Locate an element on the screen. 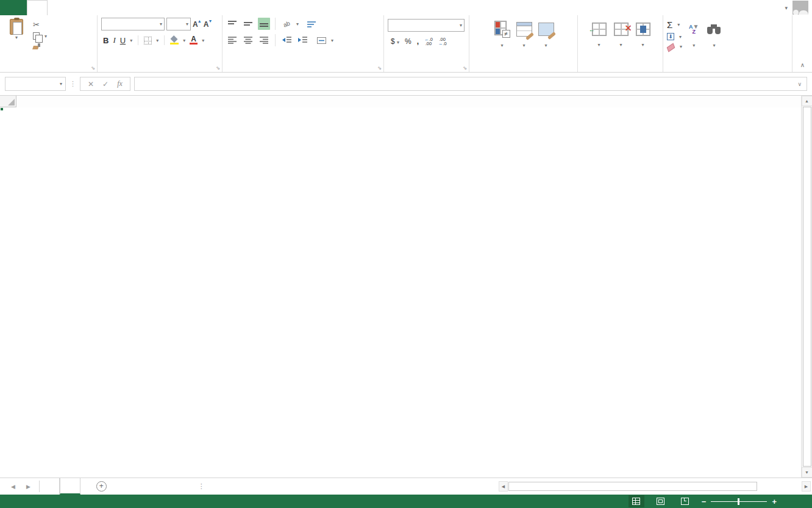 The height and width of the screenshot is (508, 812). format-cells-button: ▾ is located at coordinates (643, 40).